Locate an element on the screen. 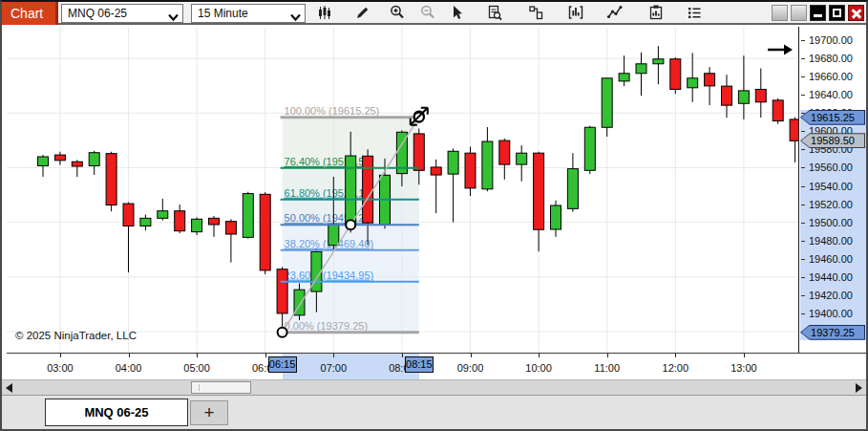 The image size is (868, 431). minimize-button is located at coordinates (817, 13).